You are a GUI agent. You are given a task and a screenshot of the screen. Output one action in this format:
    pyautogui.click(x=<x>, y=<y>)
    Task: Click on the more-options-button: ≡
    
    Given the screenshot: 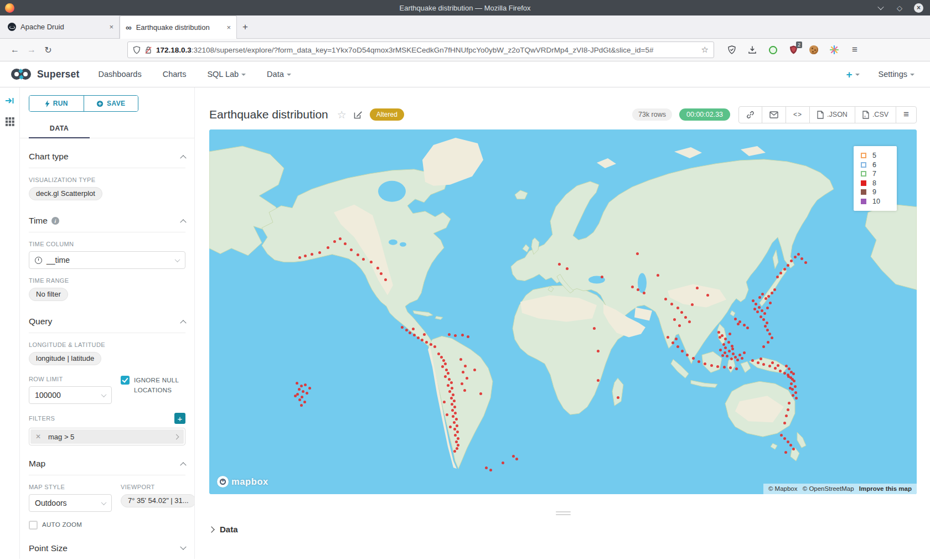 What is the action you would take?
    pyautogui.click(x=906, y=115)
    